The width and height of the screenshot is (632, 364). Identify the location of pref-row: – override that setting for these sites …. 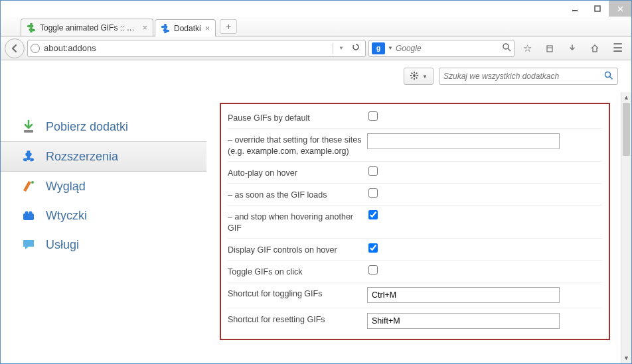
(415, 145).